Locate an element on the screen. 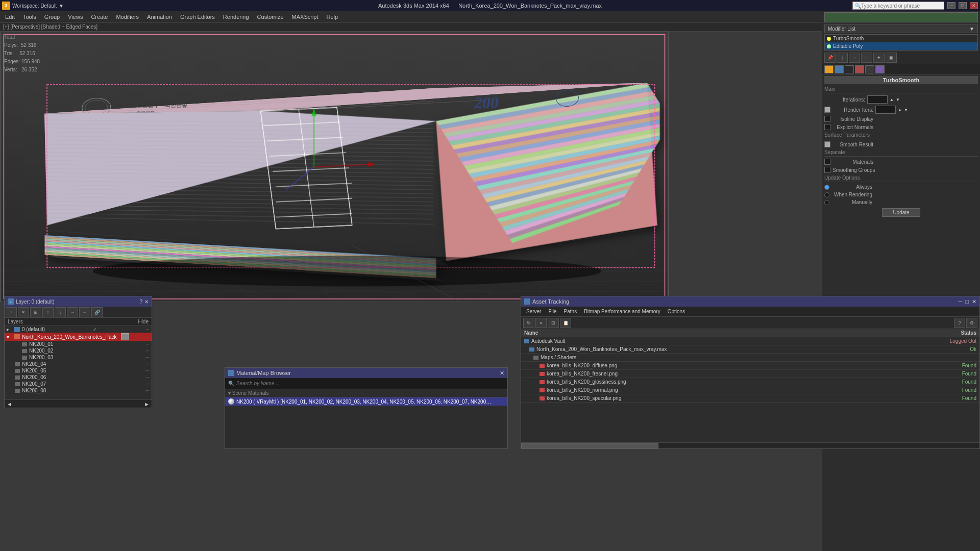  layer-item-nk03: NK200_03 ··· is located at coordinates (78, 357).